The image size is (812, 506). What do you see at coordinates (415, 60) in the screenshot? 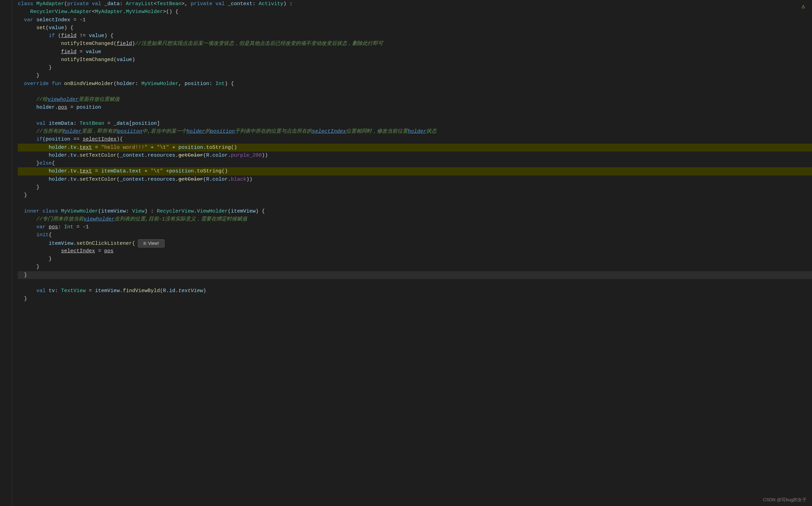
I see `code-line: notifyItemChanged(value)` at bounding box center [415, 60].